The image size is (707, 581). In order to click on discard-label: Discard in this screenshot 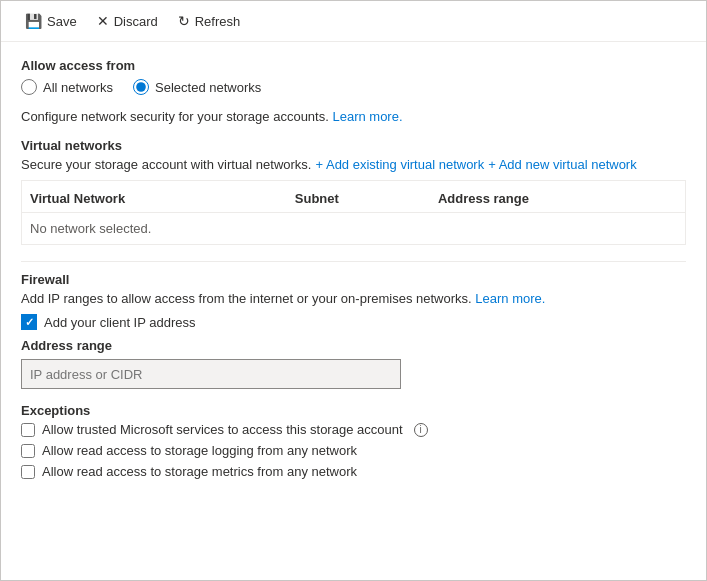, I will do `click(136, 22)`.